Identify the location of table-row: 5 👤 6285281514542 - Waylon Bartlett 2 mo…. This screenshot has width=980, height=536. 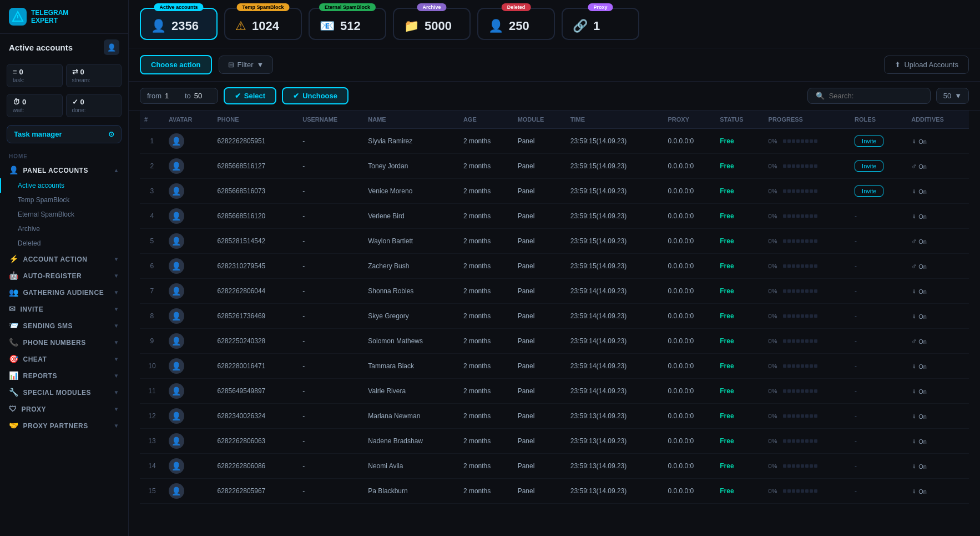
(554, 241).